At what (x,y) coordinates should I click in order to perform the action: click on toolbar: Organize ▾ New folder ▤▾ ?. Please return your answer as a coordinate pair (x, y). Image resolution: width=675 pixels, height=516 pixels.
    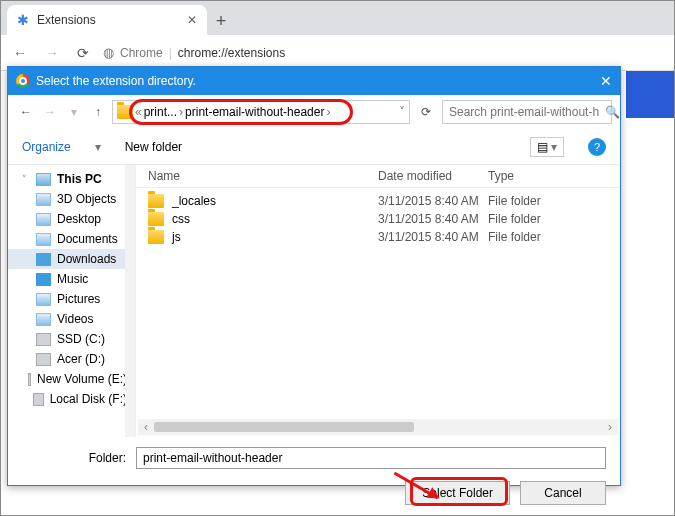
    Looking at the image, I should click on (314, 147).